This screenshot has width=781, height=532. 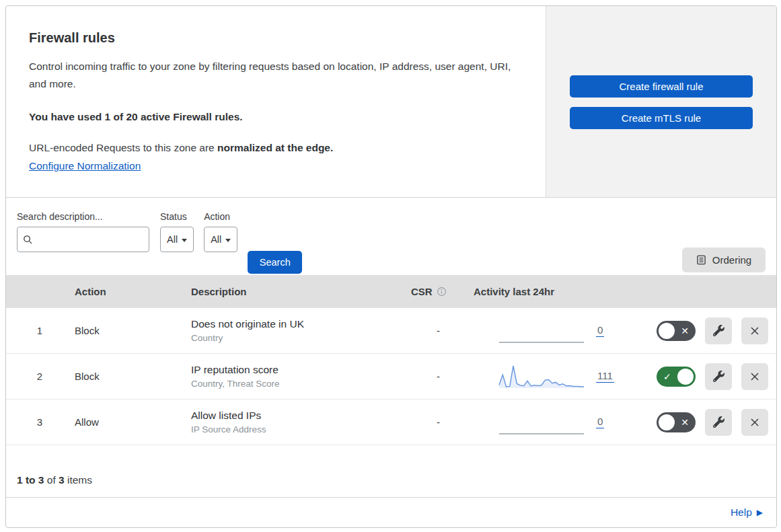 What do you see at coordinates (392, 422) in the screenshot?
I see `rule-row: 3 Allow Allow listed IPs IP Source Addre…` at bounding box center [392, 422].